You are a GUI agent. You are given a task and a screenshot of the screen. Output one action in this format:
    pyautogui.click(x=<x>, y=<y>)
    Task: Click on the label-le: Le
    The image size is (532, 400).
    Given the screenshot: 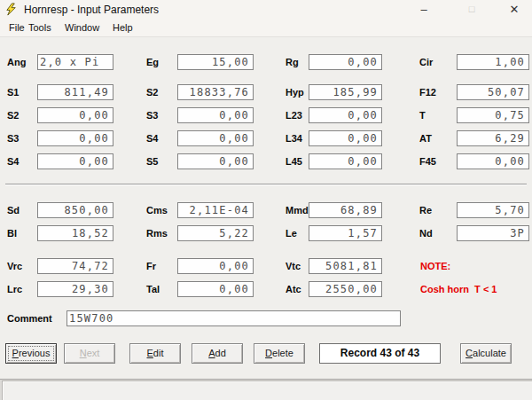 What is the action you would take?
    pyautogui.click(x=291, y=233)
    